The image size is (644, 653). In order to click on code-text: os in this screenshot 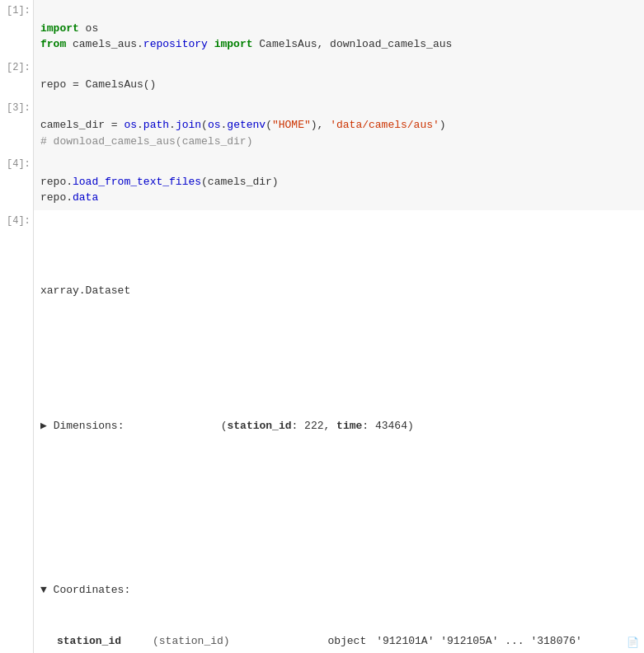, I will do `click(89, 28)`.